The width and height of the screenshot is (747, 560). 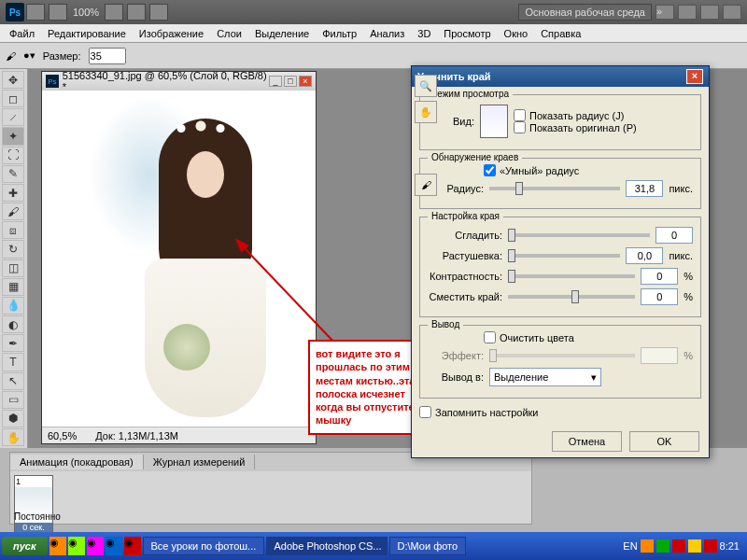 I want to click on shape-tool-icon: ▭, so click(x=13, y=399).